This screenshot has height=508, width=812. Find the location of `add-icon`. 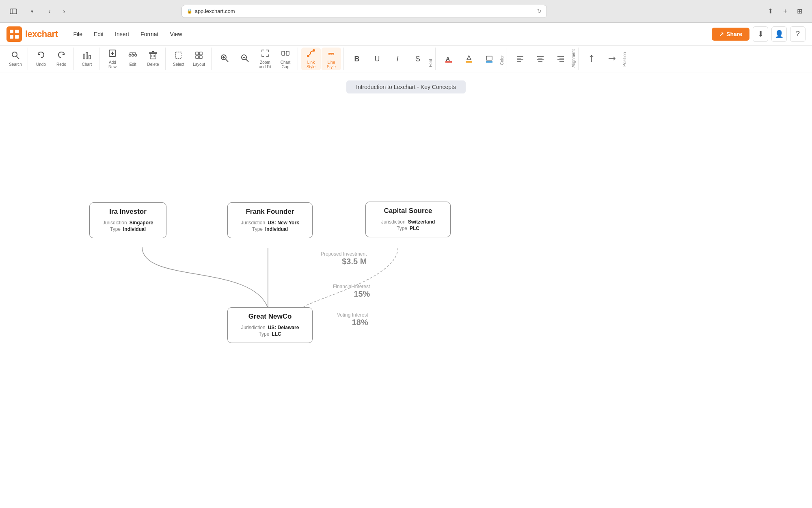

add-icon is located at coordinates (112, 54).